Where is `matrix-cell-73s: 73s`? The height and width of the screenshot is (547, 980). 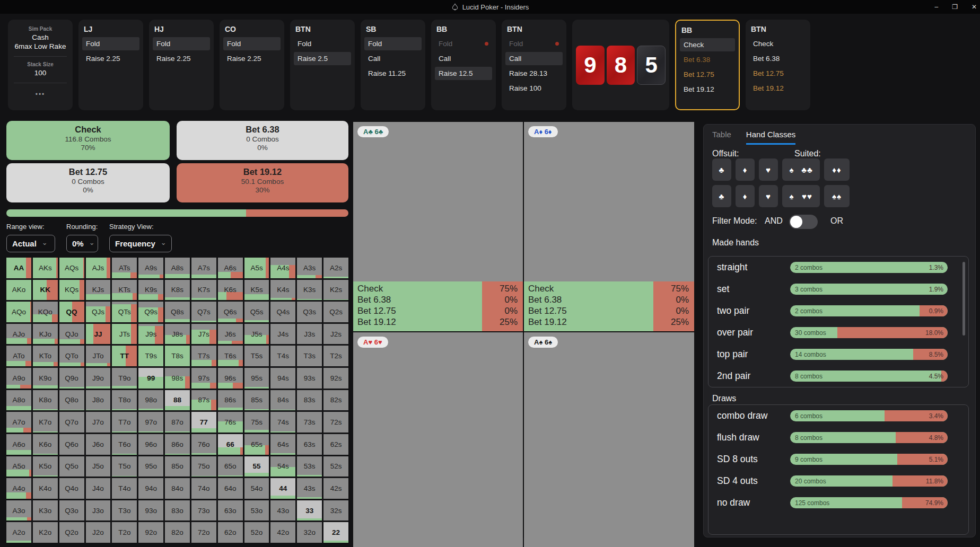
matrix-cell-73s: 73s is located at coordinates (310, 422).